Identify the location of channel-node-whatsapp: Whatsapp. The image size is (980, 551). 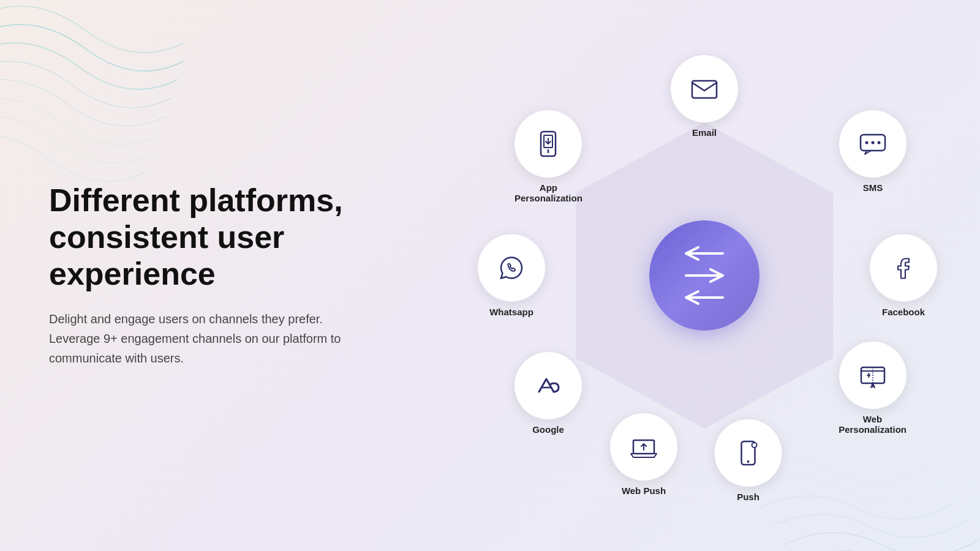
(511, 276).